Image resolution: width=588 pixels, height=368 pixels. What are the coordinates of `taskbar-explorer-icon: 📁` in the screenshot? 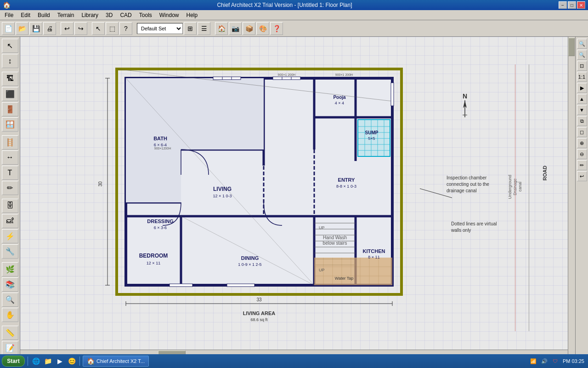 It's located at (48, 361).